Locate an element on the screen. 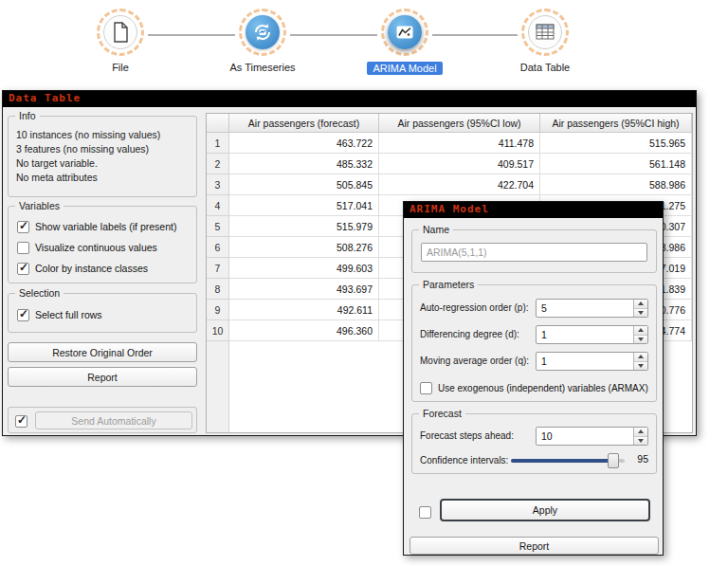 The image size is (728, 566). arima-dialog-titlebar: ARIMA Model is located at coordinates (533, 210).